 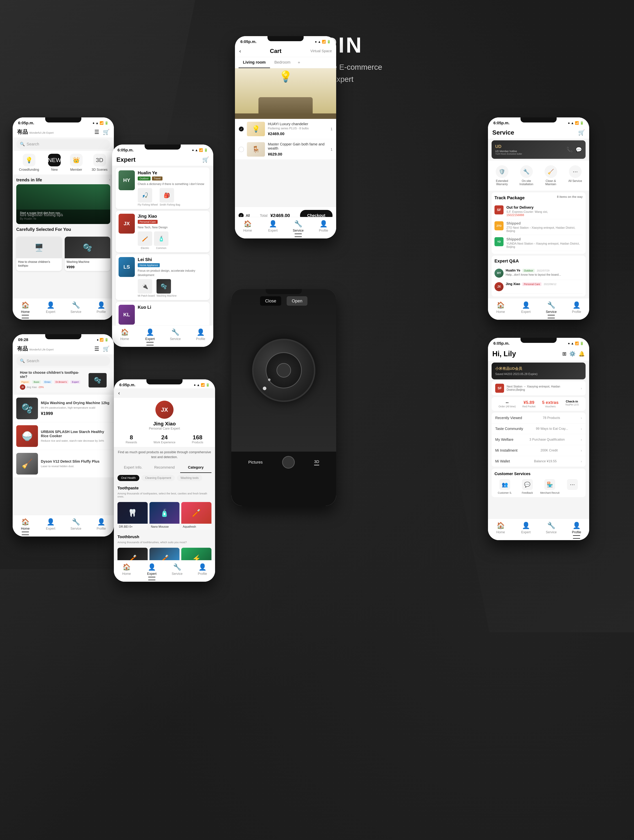 What do you see at coordinates (240, 51) in the screenshot?
I see `back-icon: ‹` at bounding box center [240, 51].